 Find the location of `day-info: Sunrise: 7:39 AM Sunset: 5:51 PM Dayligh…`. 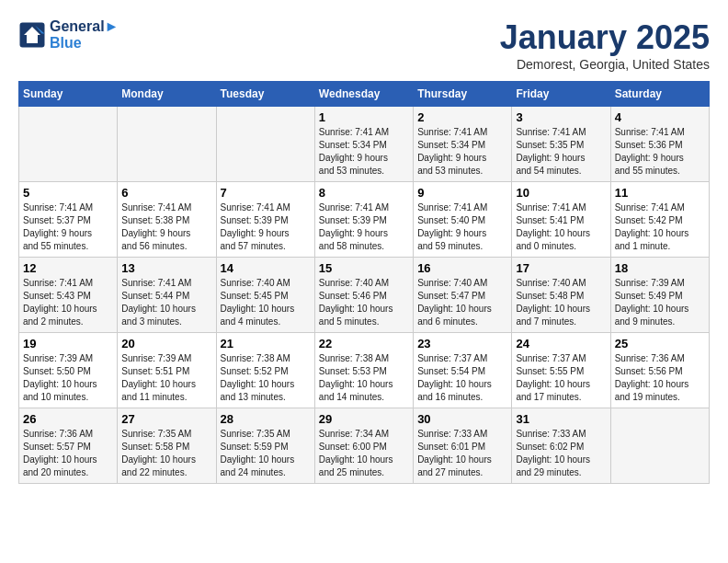

day-info: Sunrise: 7:39 AM Sunset: 5:51 PM Dayligh… is located at coordinates (166, 378).